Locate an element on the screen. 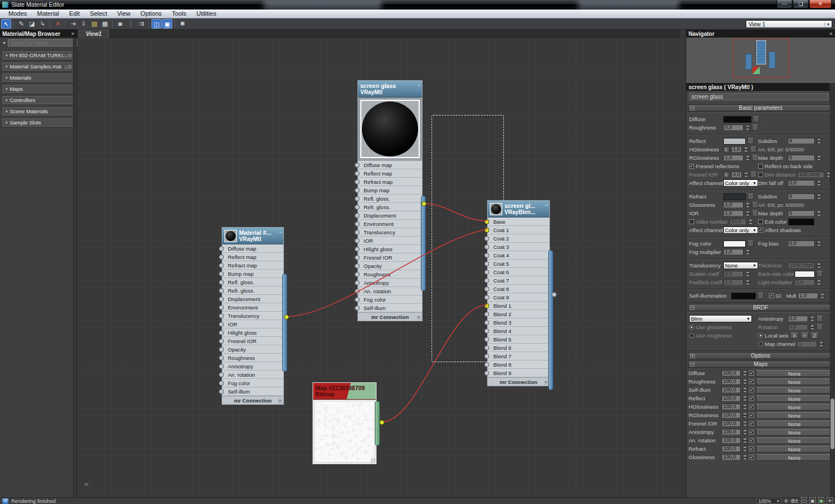 The image size is (835, 504). layout-children-icon is located at coordinates (141, 24).